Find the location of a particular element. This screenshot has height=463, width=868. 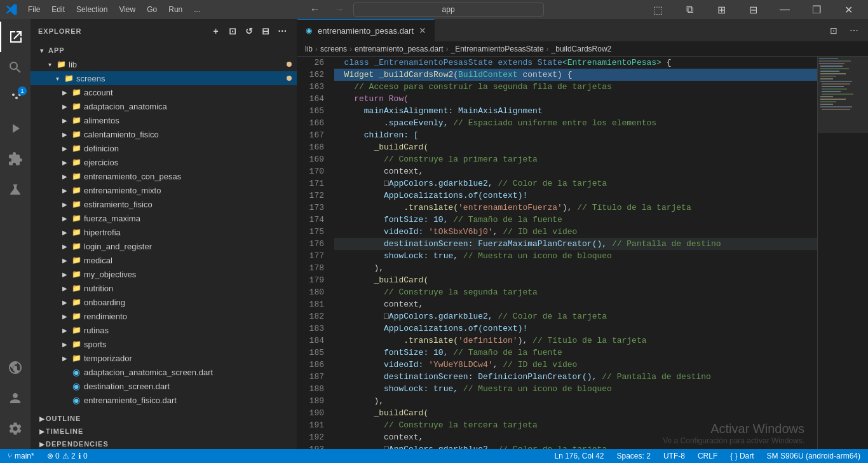

split-editor-button: ⧉ is located at coordinates (689, 10).